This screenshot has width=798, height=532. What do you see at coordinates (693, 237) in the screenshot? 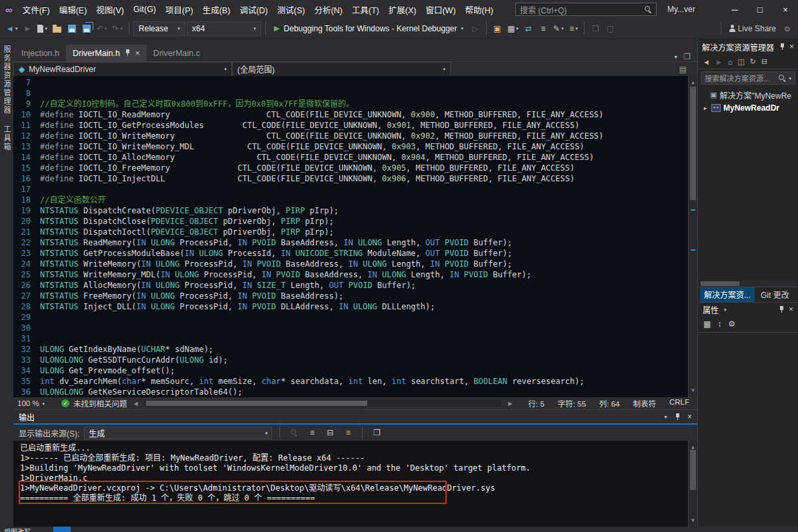
I see `editor-vertical-scrollbar: ▲ ▼` at bounding box center [693, 237].